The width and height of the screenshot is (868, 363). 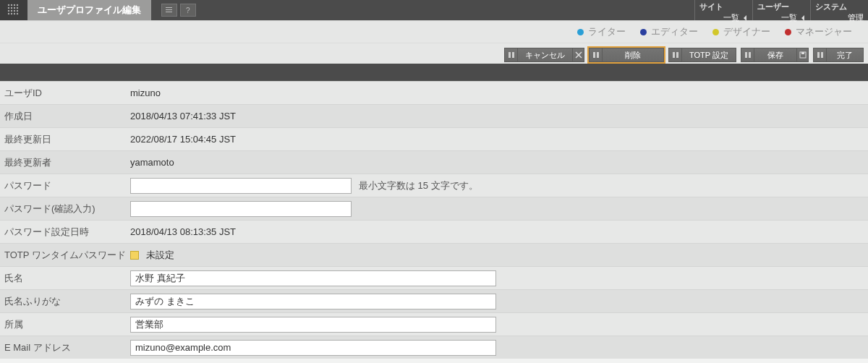 I want to click on totp-settings-button: TOTP 設定, so click(x=702, y=55).